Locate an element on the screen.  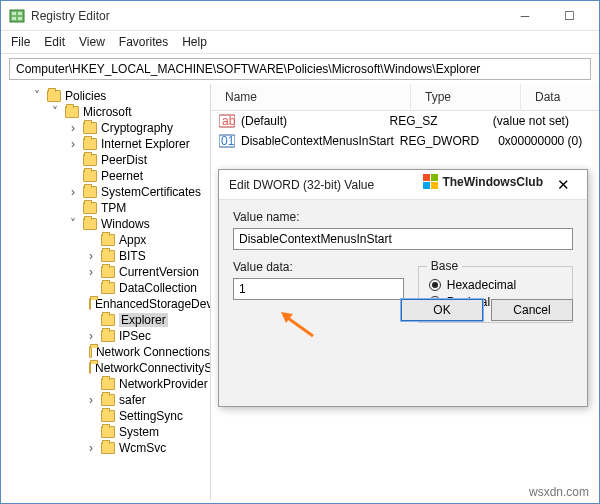
tree-node: Peernet is located at coordinates (108, 176).